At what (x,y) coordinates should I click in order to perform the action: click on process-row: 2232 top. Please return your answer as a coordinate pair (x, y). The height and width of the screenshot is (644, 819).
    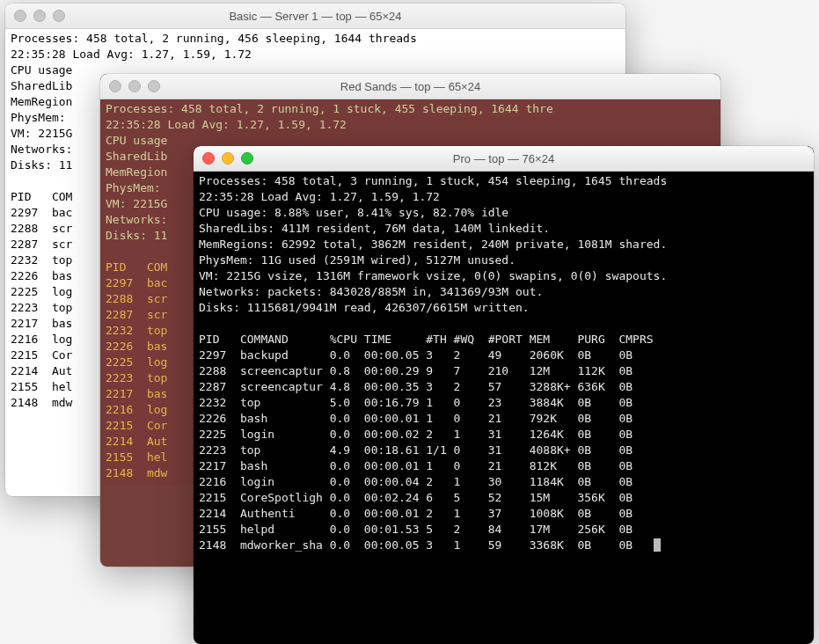
    Looking at the image, I should click on (136, 331).